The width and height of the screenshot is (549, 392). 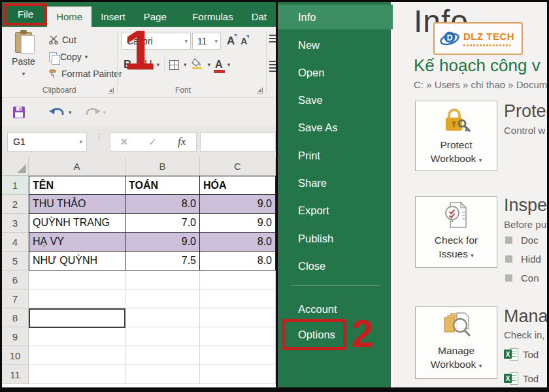 I want to click on table-cell: 7.5, so click(x=163, y=261).